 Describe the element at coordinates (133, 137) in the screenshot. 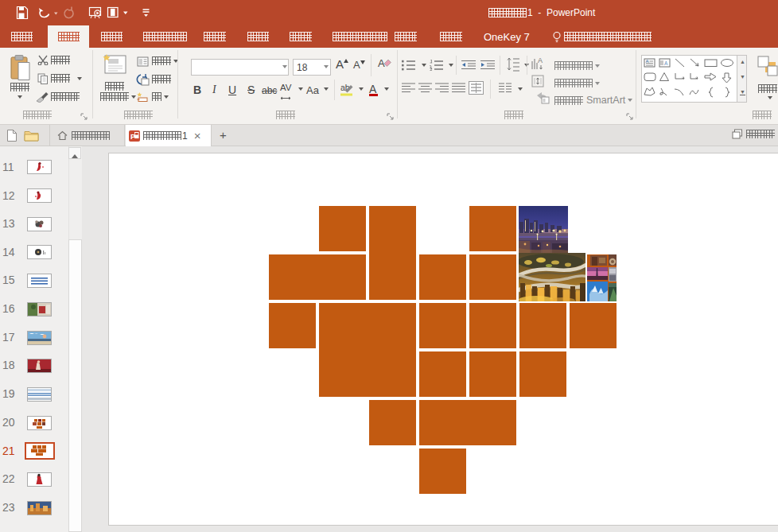

I see `svg-text: P` at that location.